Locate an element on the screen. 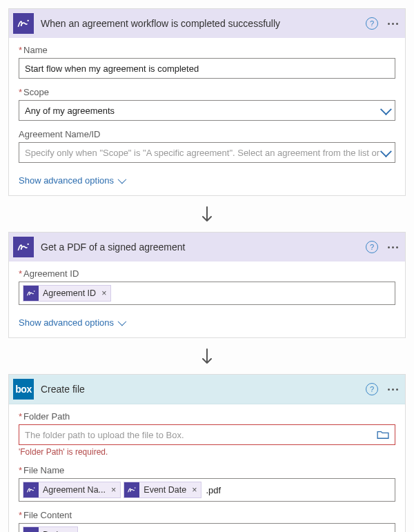 The image size is (414, 532). filecontent-input: Body × is located at coordinates (207, 527).